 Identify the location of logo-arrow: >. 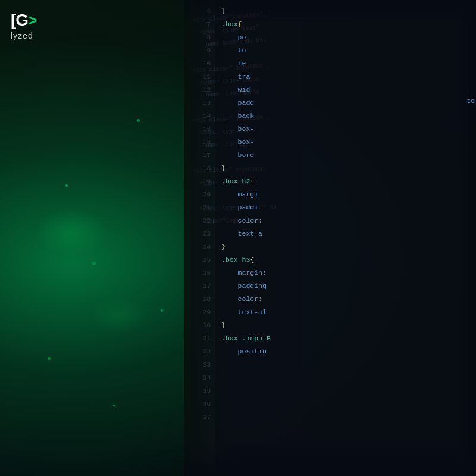
(32, 20).